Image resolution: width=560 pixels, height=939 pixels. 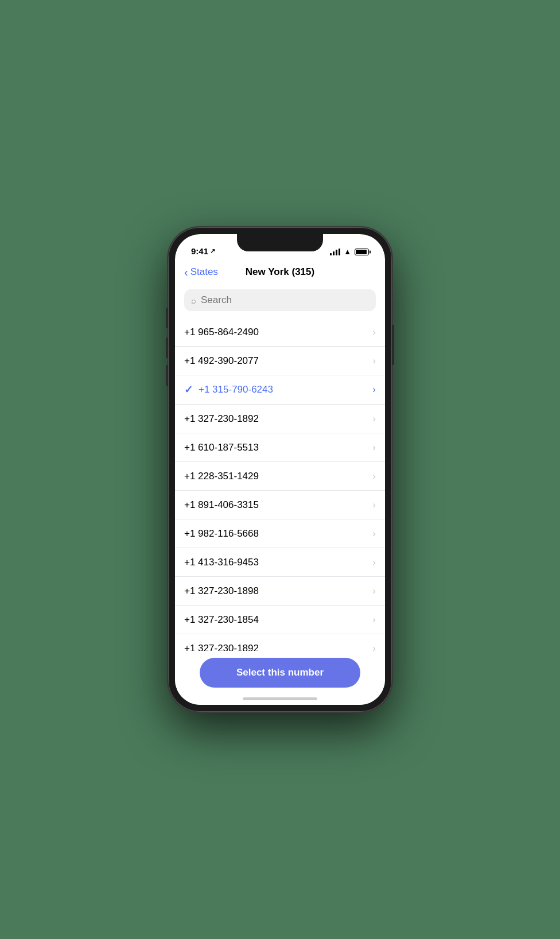 What do you see at coordinates (280, 361) in the screenshot?
I see `list-item: +1 492-390-2077›` at bounding box center [280, 361].